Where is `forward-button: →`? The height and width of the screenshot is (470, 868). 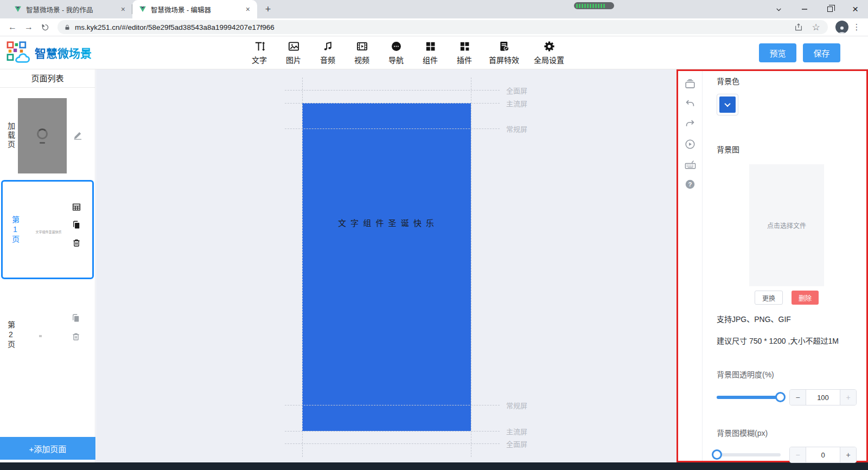 forward-button: → is located at coordinates (29, 27).